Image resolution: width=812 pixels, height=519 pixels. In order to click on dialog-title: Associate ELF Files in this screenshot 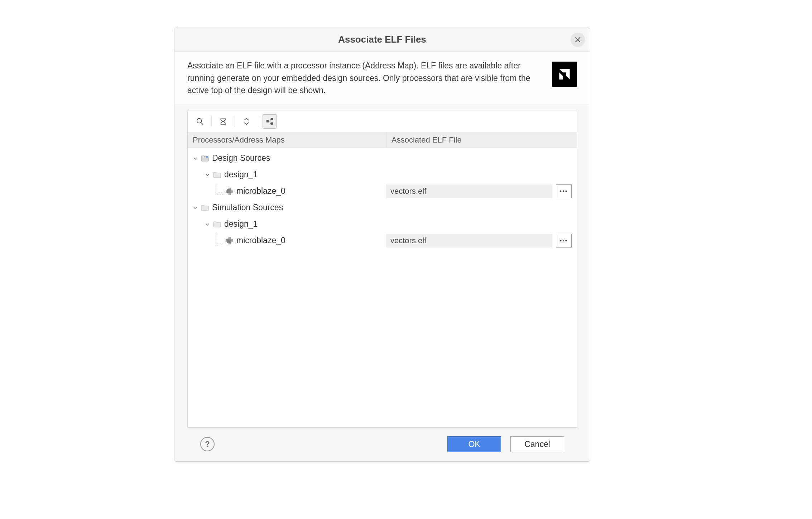, I will do `click(382, 39)`.